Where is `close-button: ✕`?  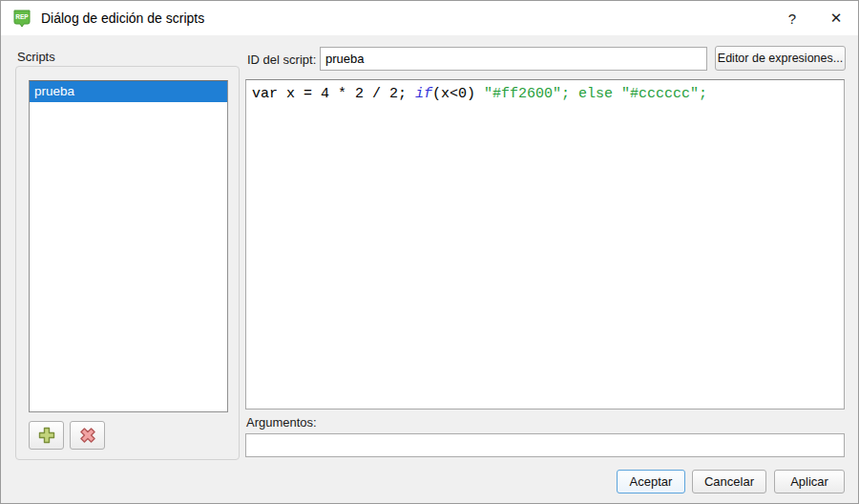 close-button: ✕ is located at coordinates (836, 18).